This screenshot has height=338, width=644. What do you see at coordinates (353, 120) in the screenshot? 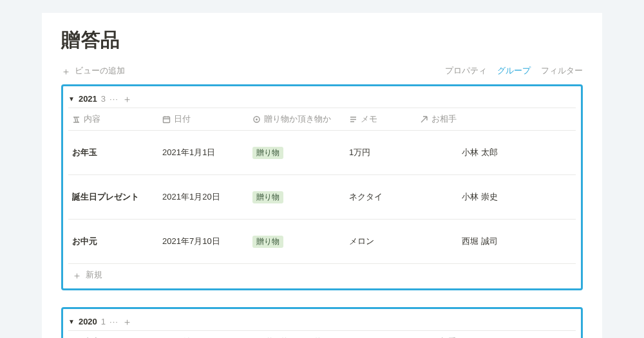
I see `memo-icon` at bounding box center [353, 120].